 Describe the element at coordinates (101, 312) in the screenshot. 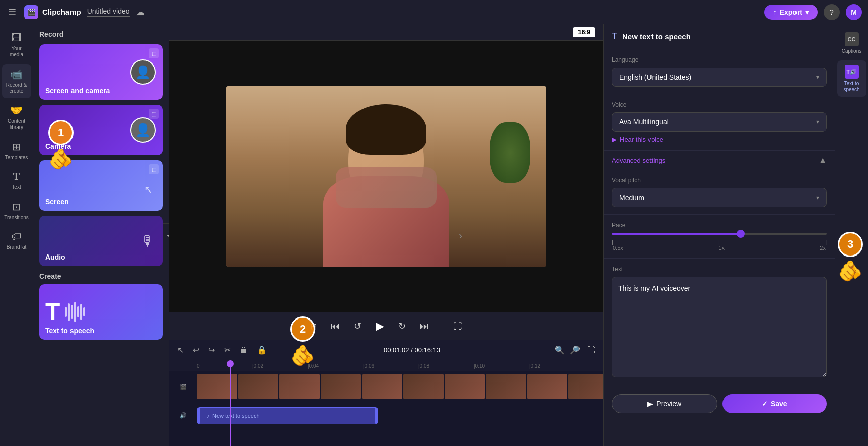

I see `tts-card: T Text to speech` at that location.